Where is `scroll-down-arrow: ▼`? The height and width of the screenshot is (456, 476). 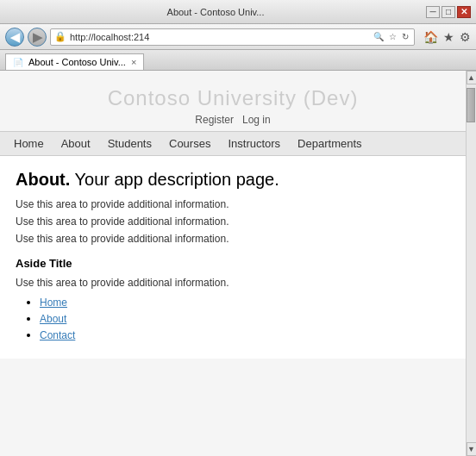
scroll-down-arrow: ▼ is located at coordinates (472, 449).